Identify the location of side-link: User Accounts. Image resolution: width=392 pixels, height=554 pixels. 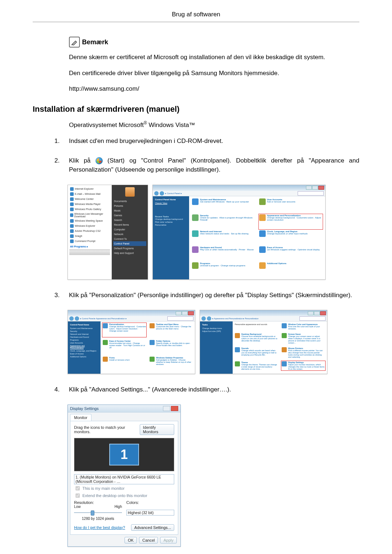
(84, 343).